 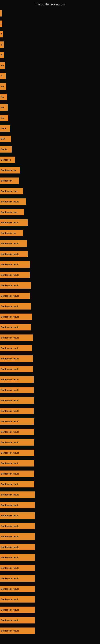 What do you see at coordinates (10, 422) in the screenshot?
I see `bar-label-40: Bottleneck result` at bounding box center [10, 422].